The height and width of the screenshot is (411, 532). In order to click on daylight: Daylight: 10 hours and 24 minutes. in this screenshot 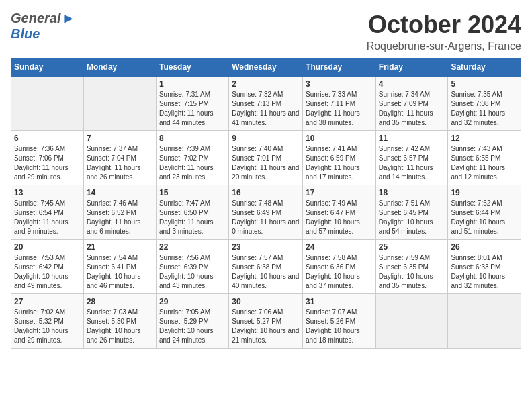, I will do `click(187, 336)`.